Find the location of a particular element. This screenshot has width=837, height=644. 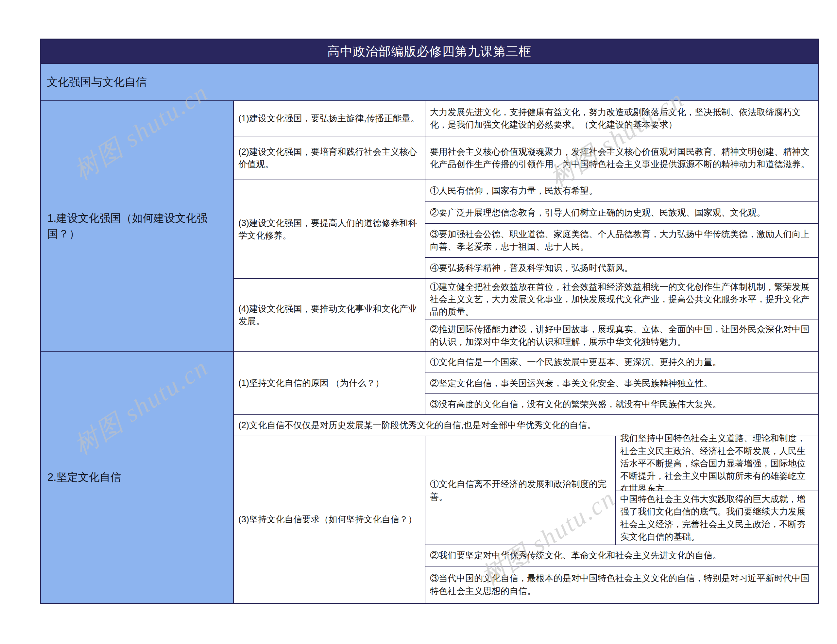

s1-r1-point: (1)建设文化强国，要弘扬主旋律,传播正能量。 is located at coordinates (329, 118).